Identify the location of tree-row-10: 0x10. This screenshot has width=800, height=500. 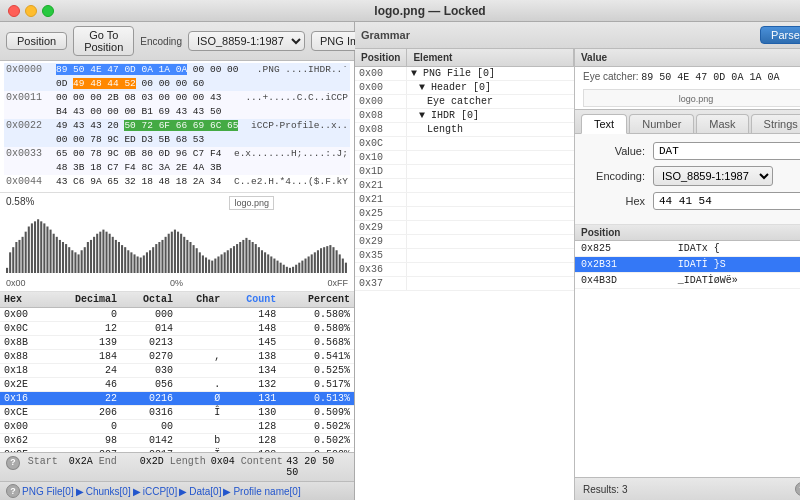
(464, 158).